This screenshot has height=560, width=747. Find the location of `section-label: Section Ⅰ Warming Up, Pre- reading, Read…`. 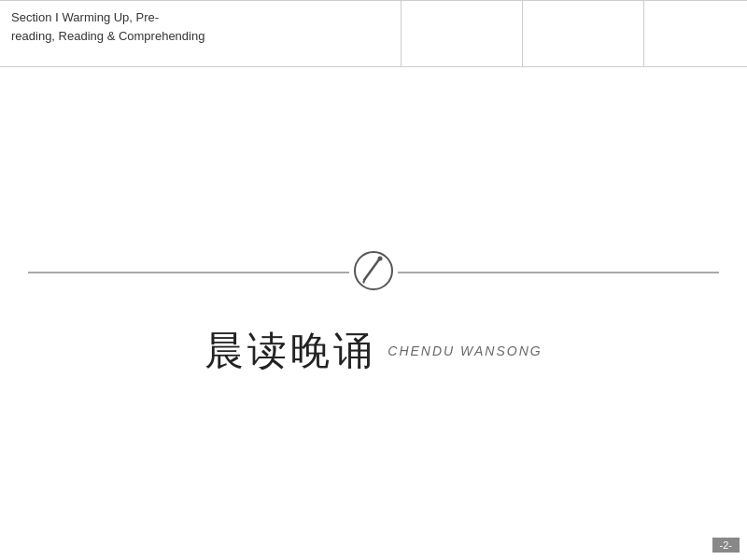

section-label: Section Ⅰ Warming Up, Pre- reading, Read… is located at coordinates (108, 26).